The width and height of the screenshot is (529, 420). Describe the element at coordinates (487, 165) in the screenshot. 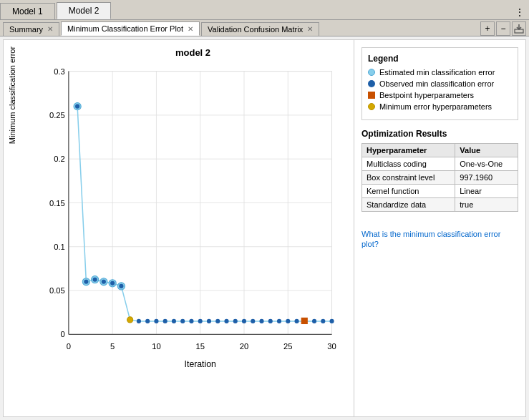

I see `value-cell: One-vs-One` at that location.